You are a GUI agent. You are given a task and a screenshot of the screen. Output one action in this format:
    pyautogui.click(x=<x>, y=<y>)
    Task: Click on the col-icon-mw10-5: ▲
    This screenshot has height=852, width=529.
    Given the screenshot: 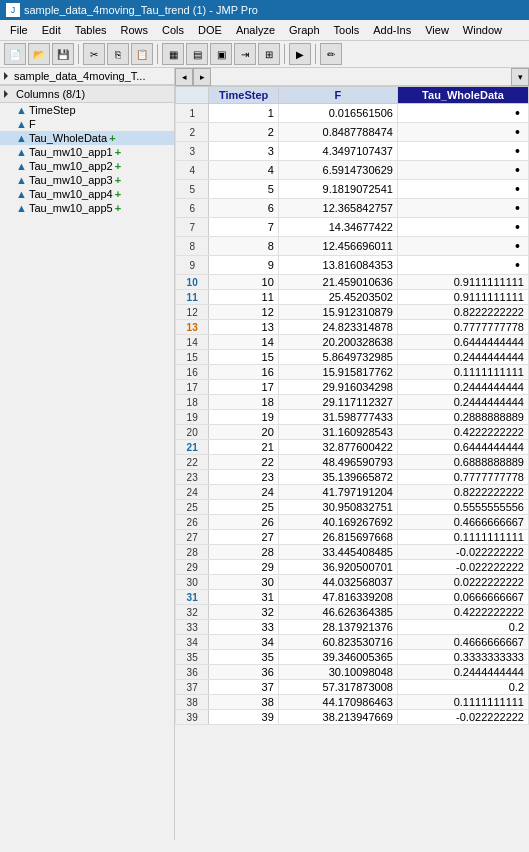 What is the action you would take?
    pyautogui.click(x=22, y=208)
    